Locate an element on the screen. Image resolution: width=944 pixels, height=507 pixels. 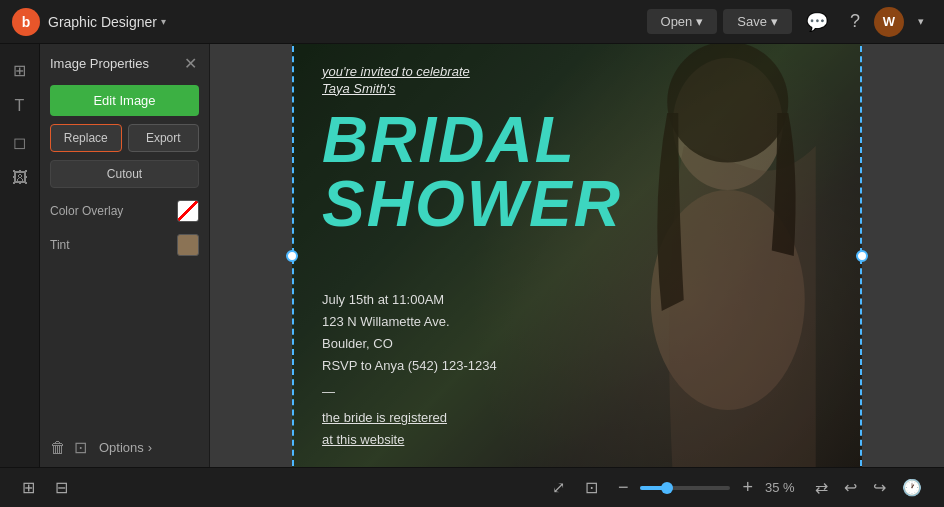
text-icon: T is located at coordinates (20, 106).